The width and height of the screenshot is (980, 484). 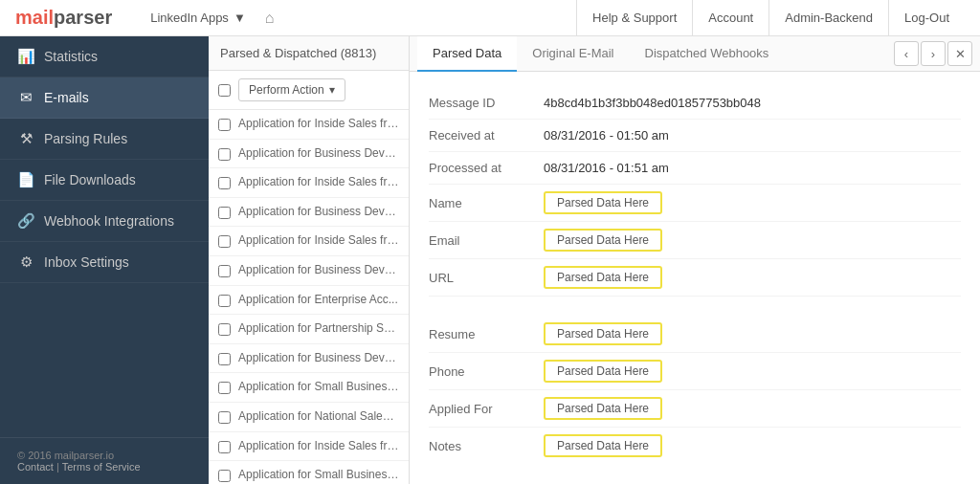 What do you see at coordinates (26, 98) in the screenshot?
I see `emails-icon: ✉` at bounding box center [26, 98].